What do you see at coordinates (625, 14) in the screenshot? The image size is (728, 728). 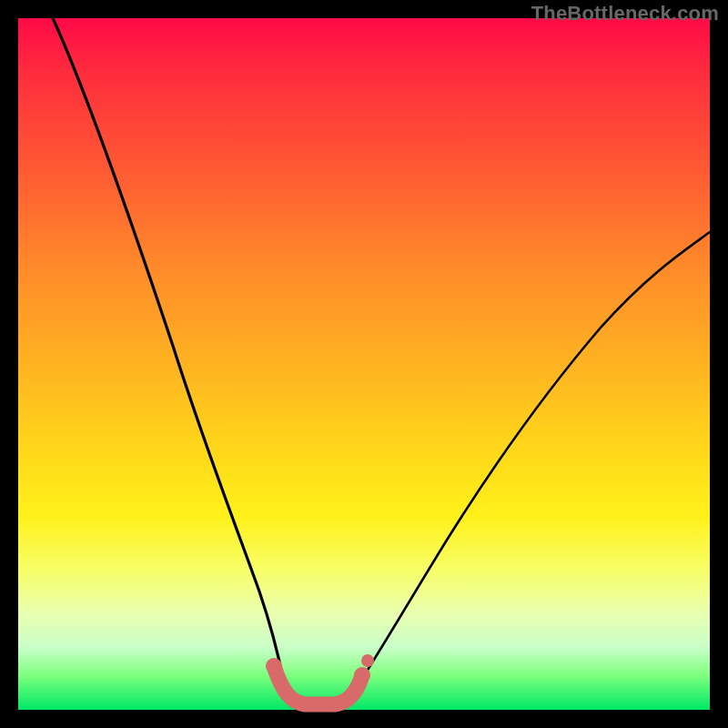 I see `watermark-text: TheBottleneck.com` at bounding box center [625, 14].